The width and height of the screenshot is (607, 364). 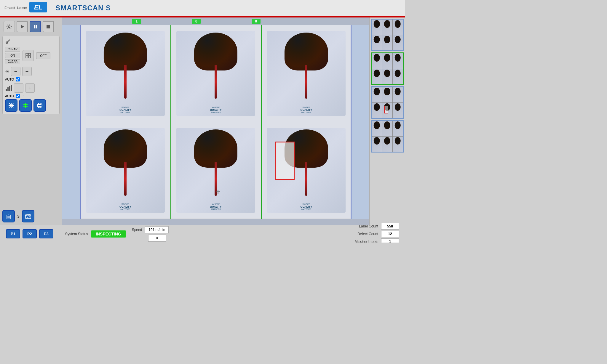 I want to click on channel-indicators: 1 0 0 0, so click(x=216, y=21).